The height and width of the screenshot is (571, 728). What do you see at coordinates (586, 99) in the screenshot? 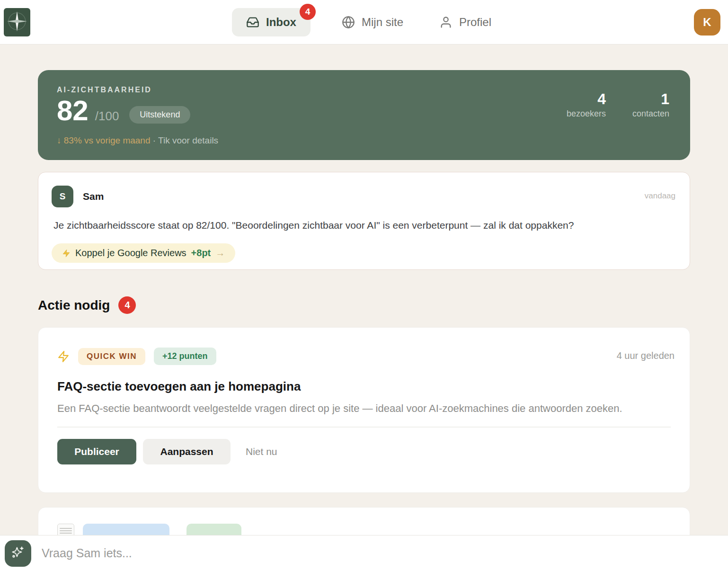
I see `stat-value: 4` at bounding box center [586, 99].